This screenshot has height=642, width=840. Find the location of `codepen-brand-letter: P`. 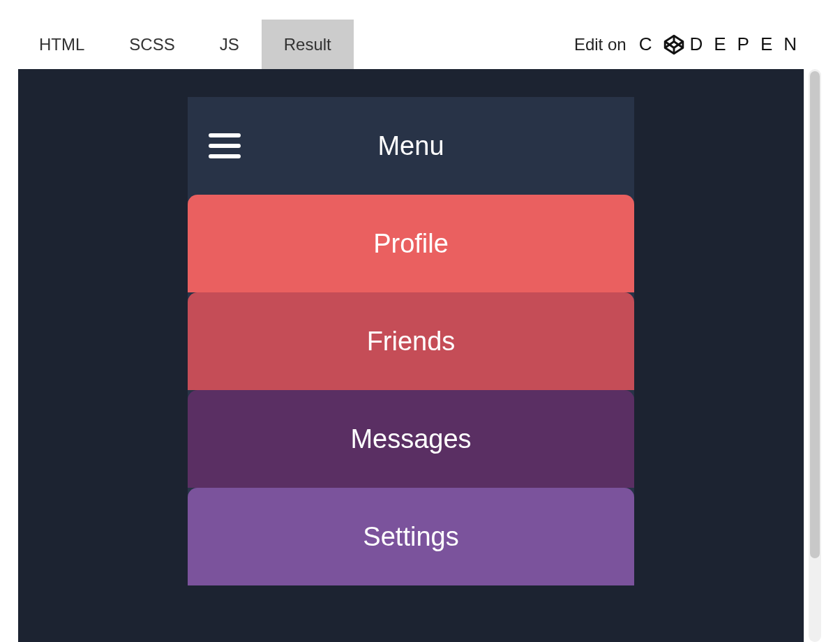

codepen-brand-letter: P is located at coordinates (747, 45).